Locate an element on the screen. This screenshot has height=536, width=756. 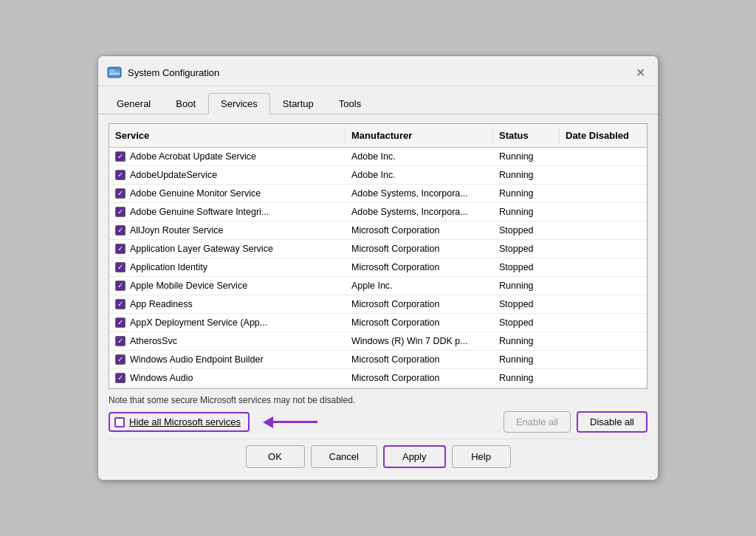
col-manufacturer: Manufacturer is located at coordinates (419, 136).